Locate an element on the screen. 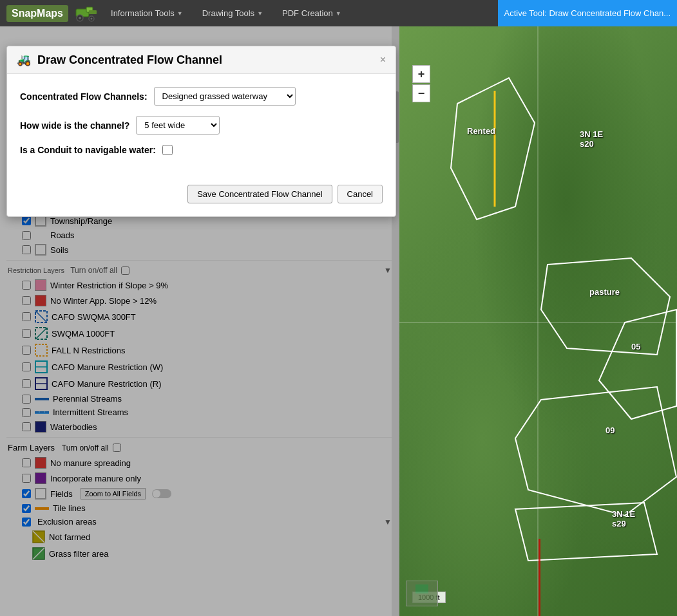  save-button: Save Concentrated Flow Channel is located at coordinates (260, 194).